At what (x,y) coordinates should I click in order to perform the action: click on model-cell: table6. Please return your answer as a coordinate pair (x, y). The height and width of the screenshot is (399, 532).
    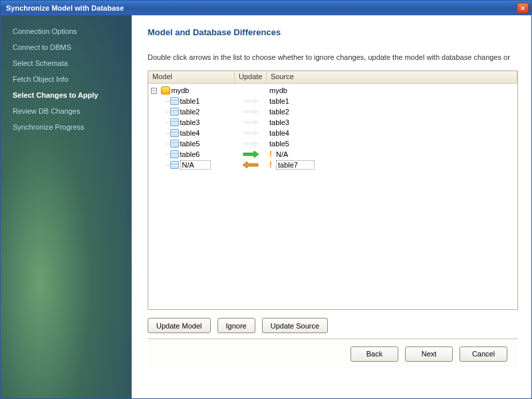
    Looking at the image, I should click on (190, 154).